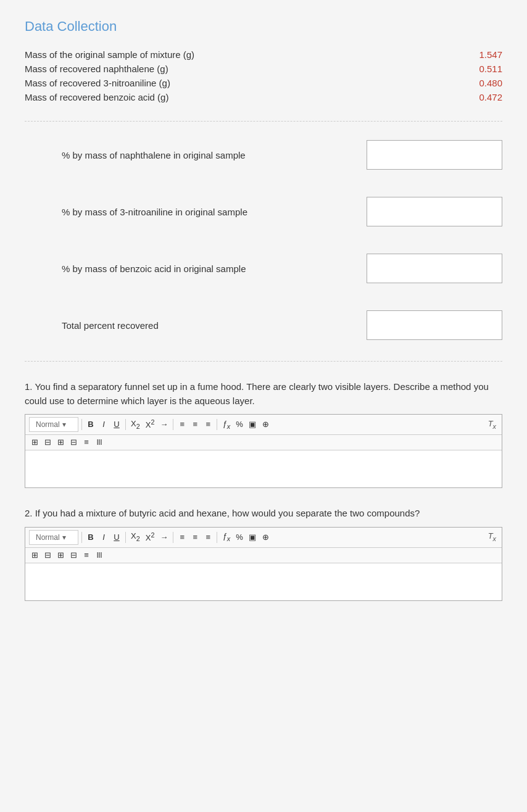 This screenshot has height=812, width=527. Describe the element at coordinates (264, 325) in the screenshot. I see `calc-row-3: Total percent recovered` at that location.